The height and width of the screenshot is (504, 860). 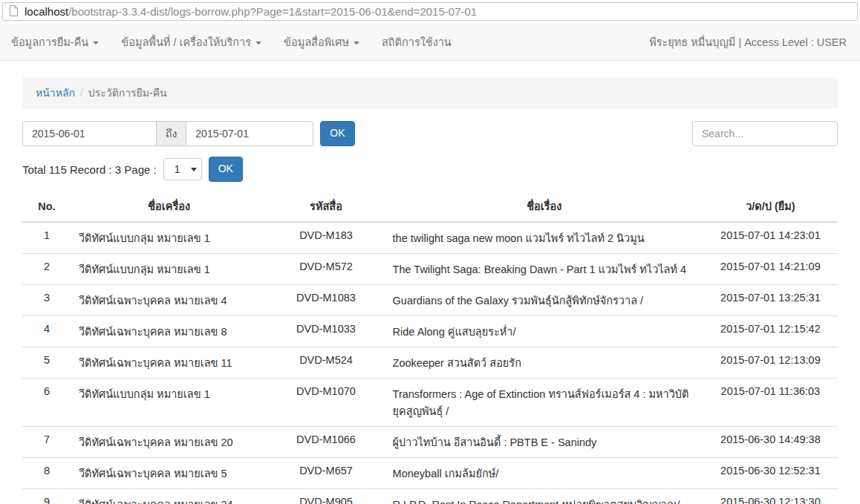 What do you see at coordinates (771, 497) in the screenshot?
I see `borrow-date-cell: 2015-06-30 12:13:30` at bounding box center [771, 497].